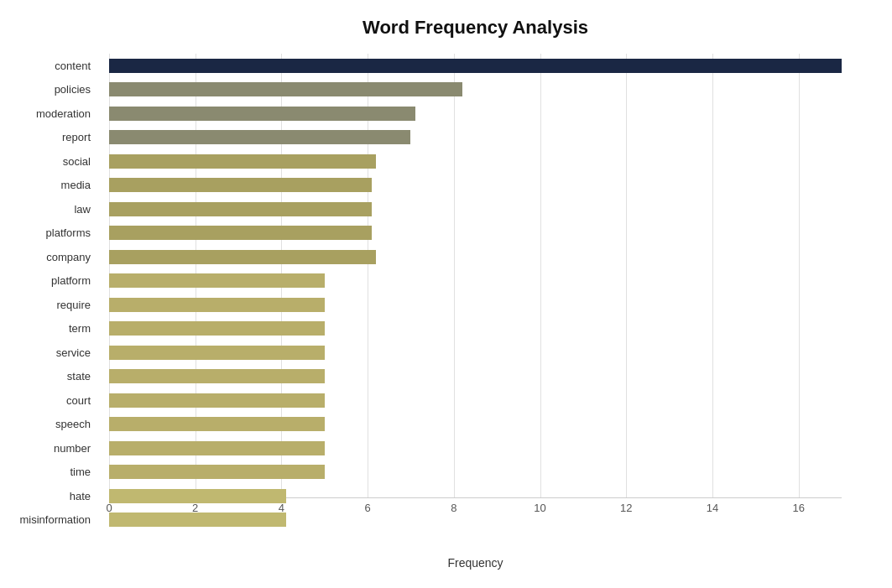 Image resolution: width=892 pixels, height=588 pixels. Describe the element at coordinates (50, 471) in the screenshot. I see `bar-label: time` at that location.